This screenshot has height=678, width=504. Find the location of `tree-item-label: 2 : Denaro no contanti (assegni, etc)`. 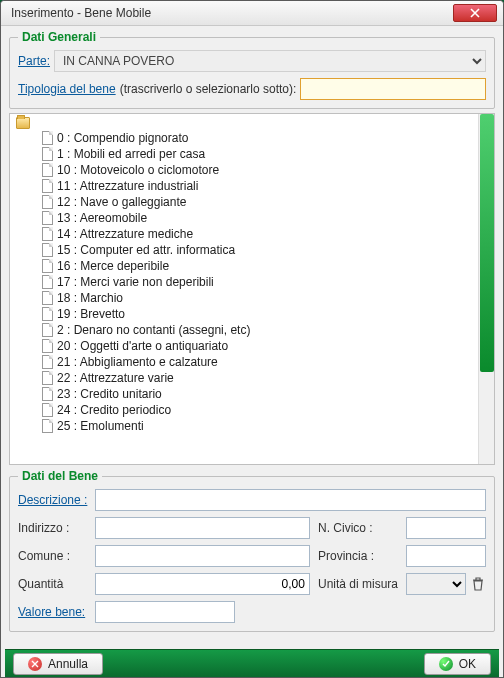

tree-item-label: 2 : Denaro no contanti (assegni, etc) is located at coordinates (154, 330).